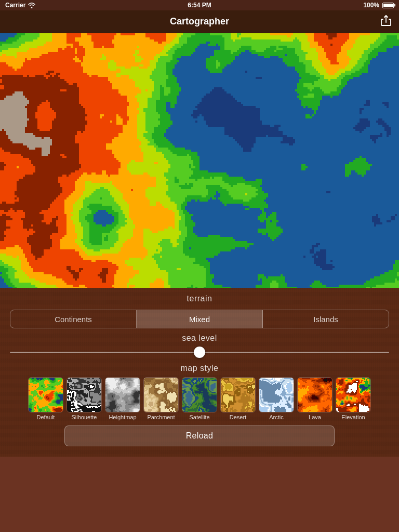 This screenshot has height=532, width=399. I want to click on style-label-silhouette: Silhouette, so click(84, 417).